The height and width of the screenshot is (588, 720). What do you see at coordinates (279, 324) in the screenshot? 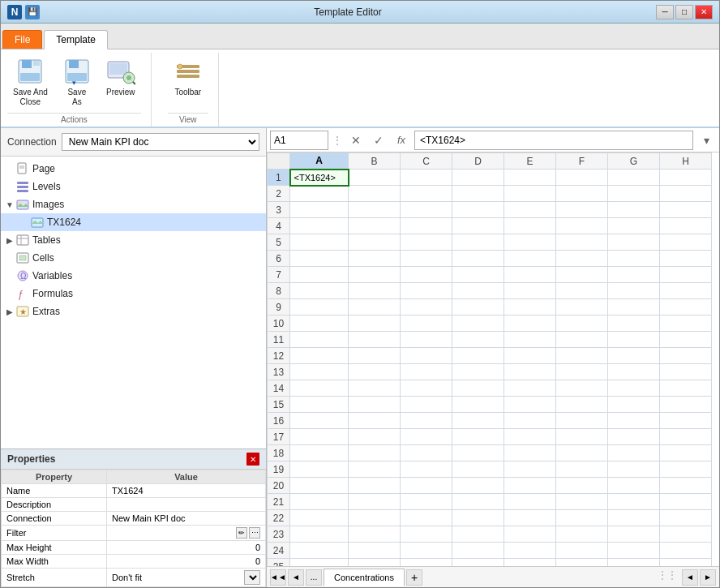
I see `row-header-10: 10` at bounding box center [279, 324].